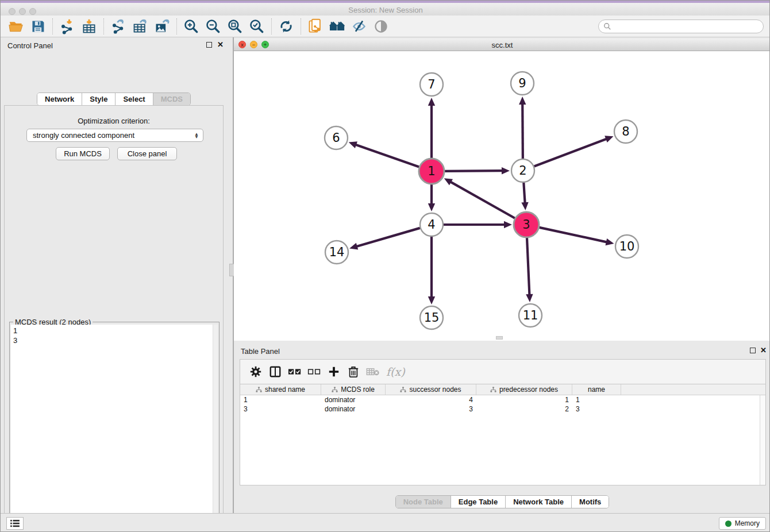 Image resolution: width=770 pixels, height=532 pixels. I want to click on node-label: 9, so click(522, 83).